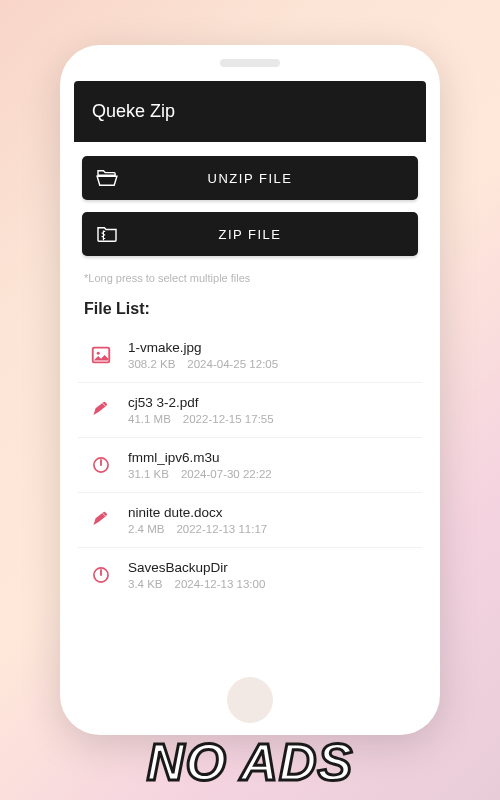  What do you see at coordinates (250, 283) in the screenshot?
I see `multi-select-hint: *Long press to select multiple files` at bounding box center [250, 283].